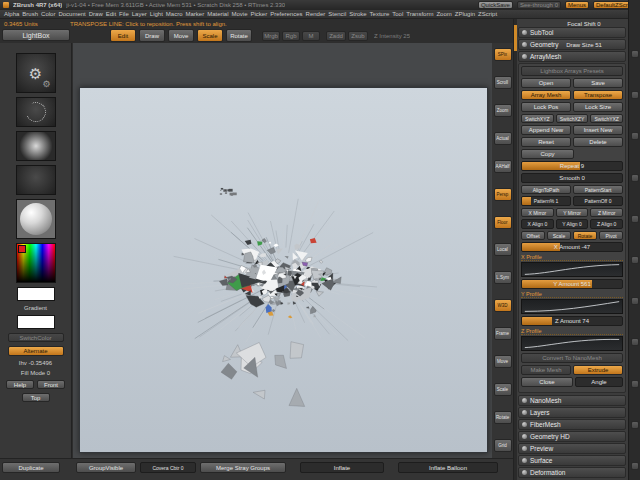  I want to click on gradient-swatch, so click(36, 322).